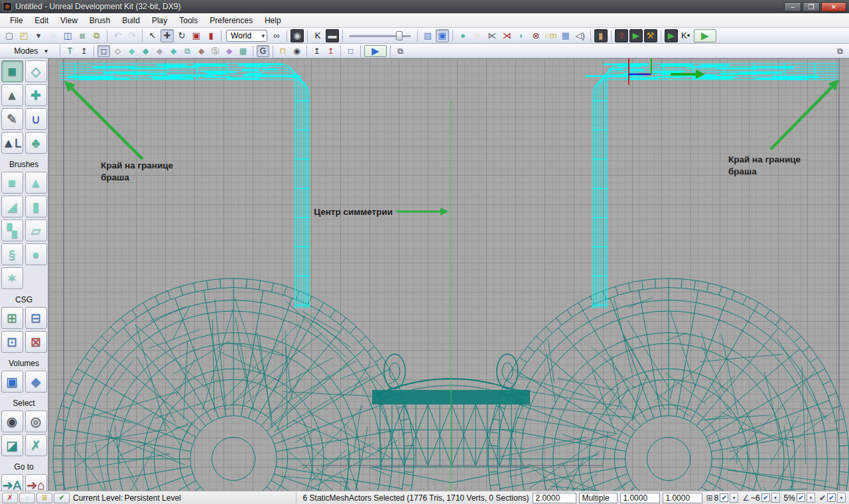 This screenshot has height=504, width=849. Describe the element at coordinates (686, 36) in the screenshot. I see `kismet-debug: K•` at that location.